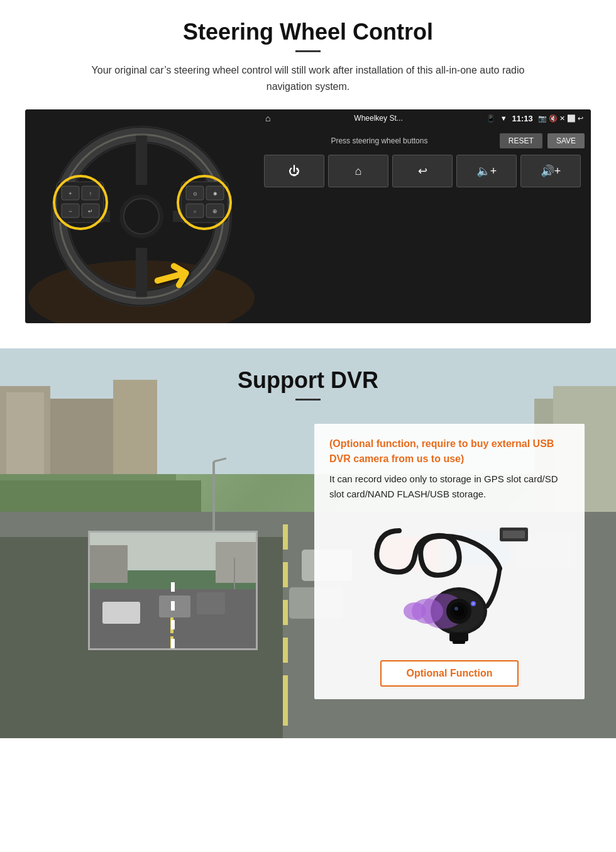 This screenshot has height=852, width=616. Describe the element at coordinates (449, 487) in the screenshot. I see `dvr-description: It can record video only to storage in G…` at that location.